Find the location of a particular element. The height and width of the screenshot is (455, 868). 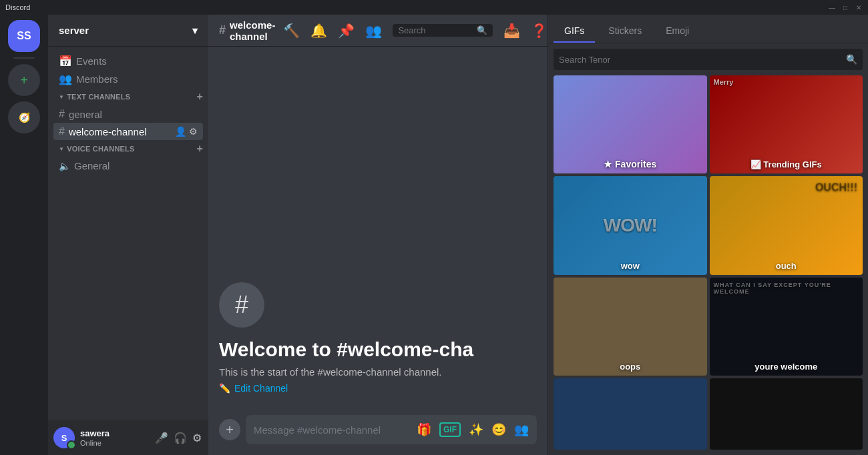

search-bar: 🔍 is located at coordinates (443, 31).